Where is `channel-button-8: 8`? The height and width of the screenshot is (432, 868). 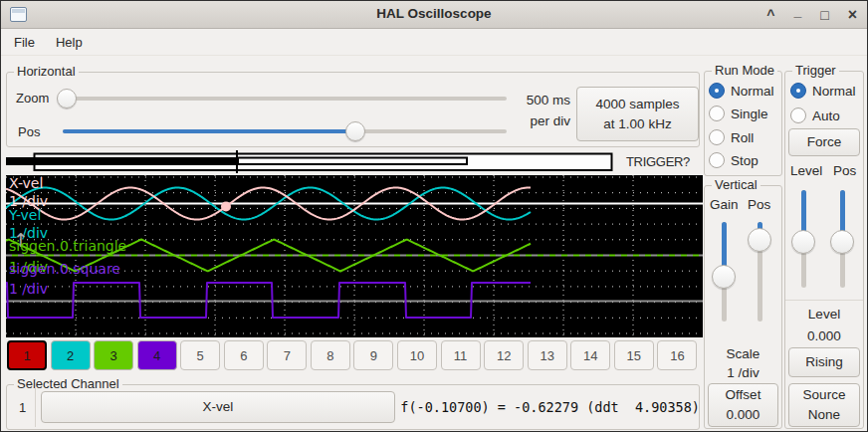 channel-button-8: 8 is located at coordinates (330, 355).